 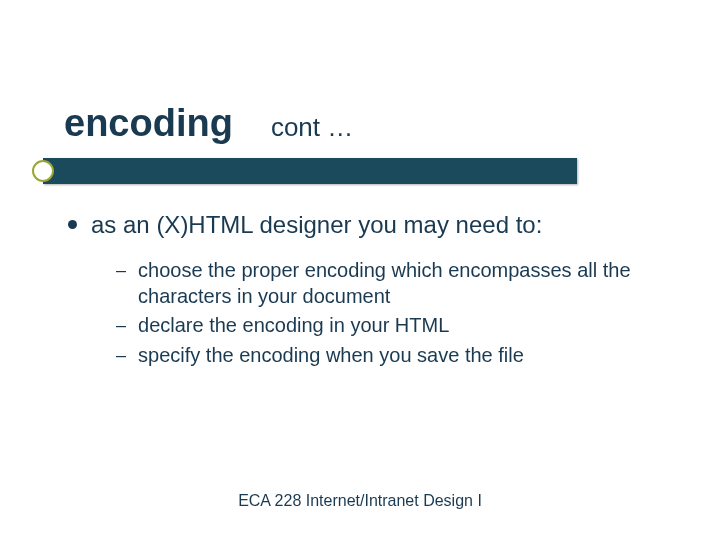 I want to click on list-item: – choose the proper encoding which encom…, so click(x=398, y=284).